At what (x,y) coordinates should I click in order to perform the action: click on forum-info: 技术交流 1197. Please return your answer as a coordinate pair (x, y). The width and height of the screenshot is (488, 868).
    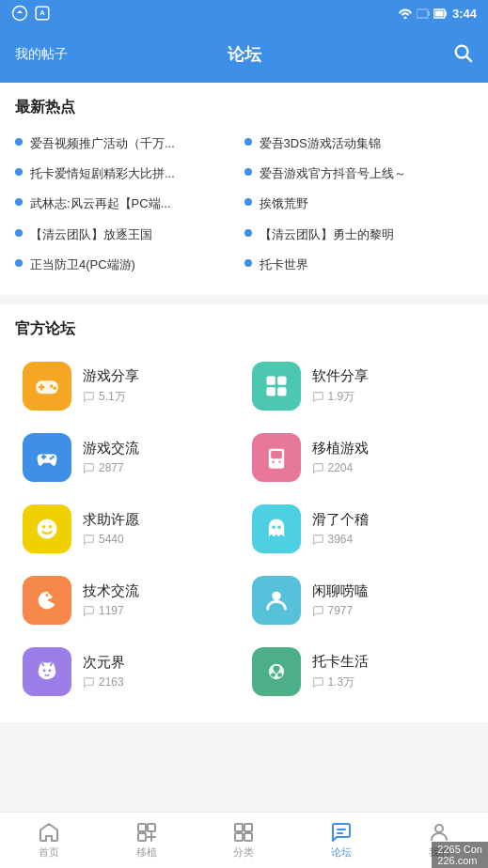
    Looking at the image, I should click on (160, 599).